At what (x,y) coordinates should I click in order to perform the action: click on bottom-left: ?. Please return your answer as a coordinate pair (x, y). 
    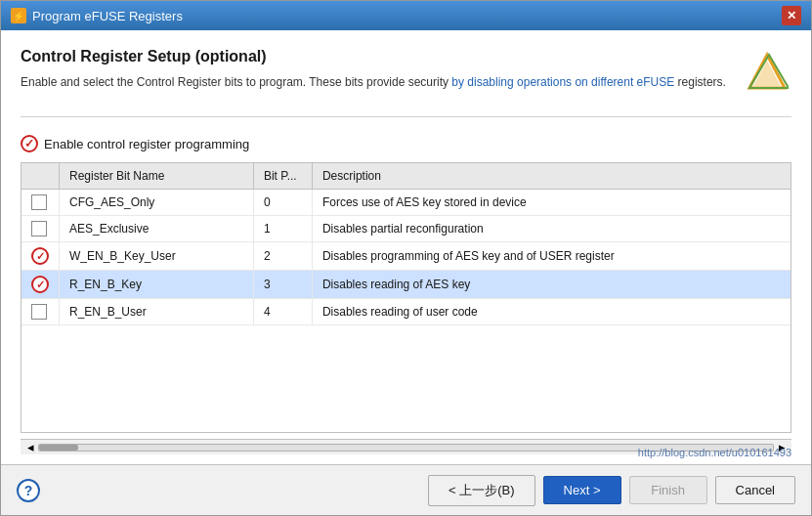
    Looking at the image, I should click on (28, 491).